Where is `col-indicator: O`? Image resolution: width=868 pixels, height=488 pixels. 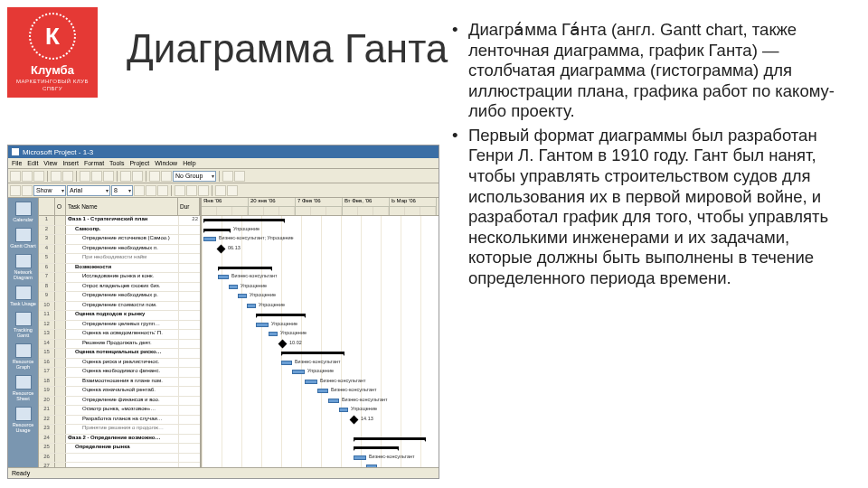
col-indicator: O is located at coordinates (61, 206).